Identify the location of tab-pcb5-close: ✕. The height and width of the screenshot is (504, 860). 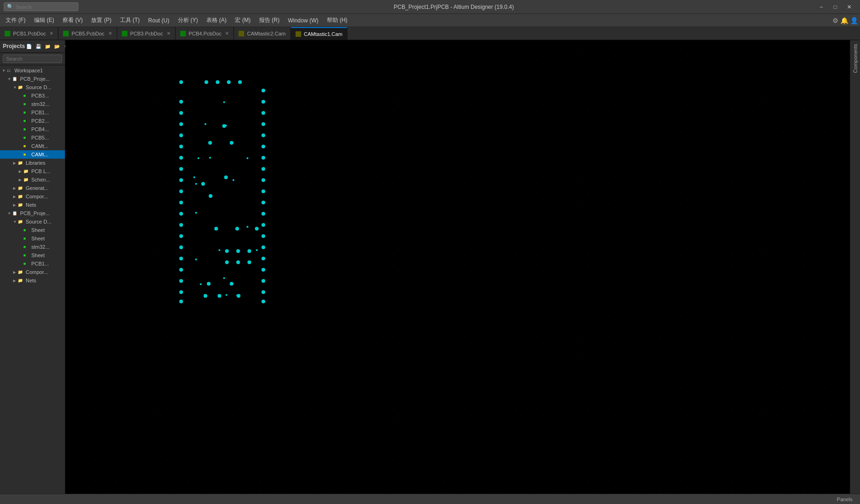
(110, 34).